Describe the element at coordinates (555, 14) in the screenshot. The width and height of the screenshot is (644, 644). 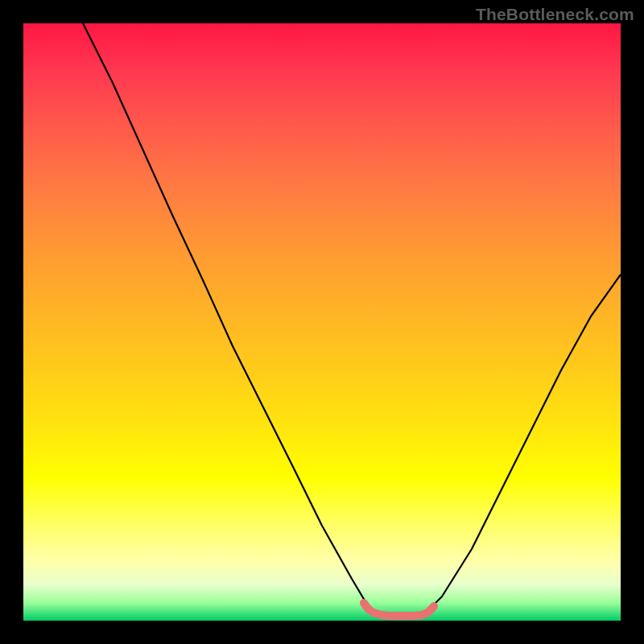
I see `watermark-text: TheBottleneck.com` at that location.